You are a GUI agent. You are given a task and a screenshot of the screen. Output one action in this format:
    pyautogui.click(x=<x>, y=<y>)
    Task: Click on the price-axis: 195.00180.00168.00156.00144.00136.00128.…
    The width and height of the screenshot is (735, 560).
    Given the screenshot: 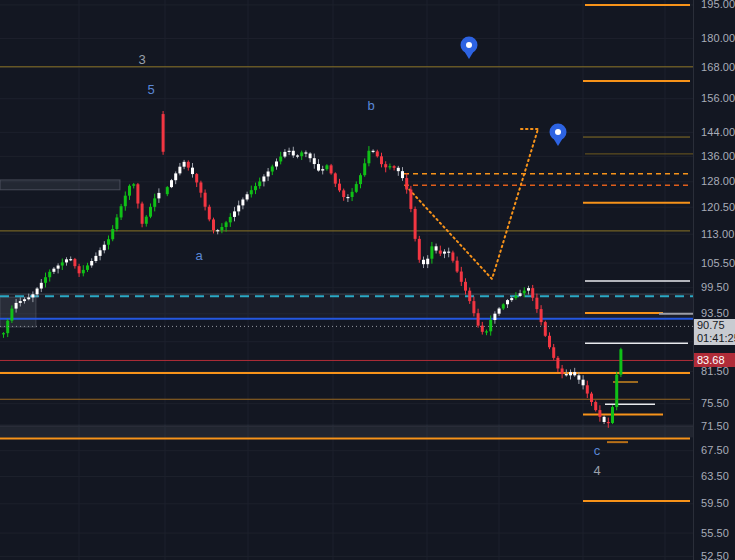 What is the action you would take?
    pyautogui.click(x=714, y=280)
    